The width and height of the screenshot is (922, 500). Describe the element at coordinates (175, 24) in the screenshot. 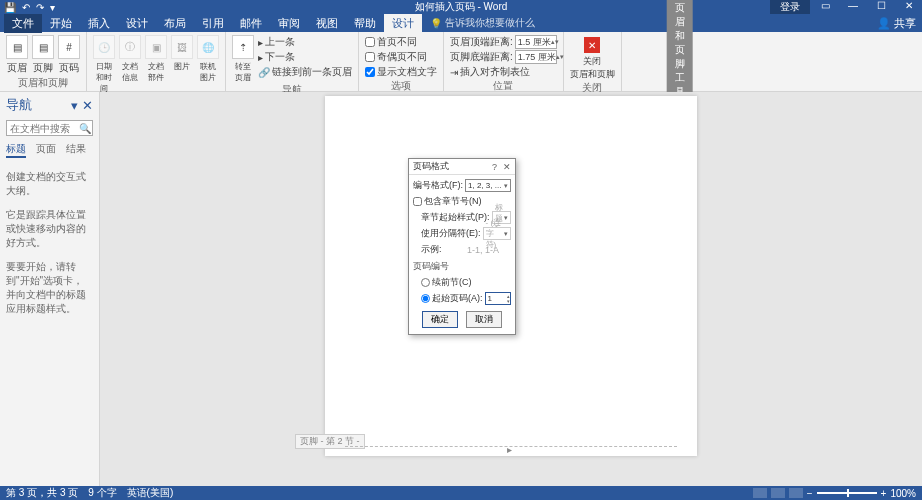

I see `tab-layout: 布局` at that location.